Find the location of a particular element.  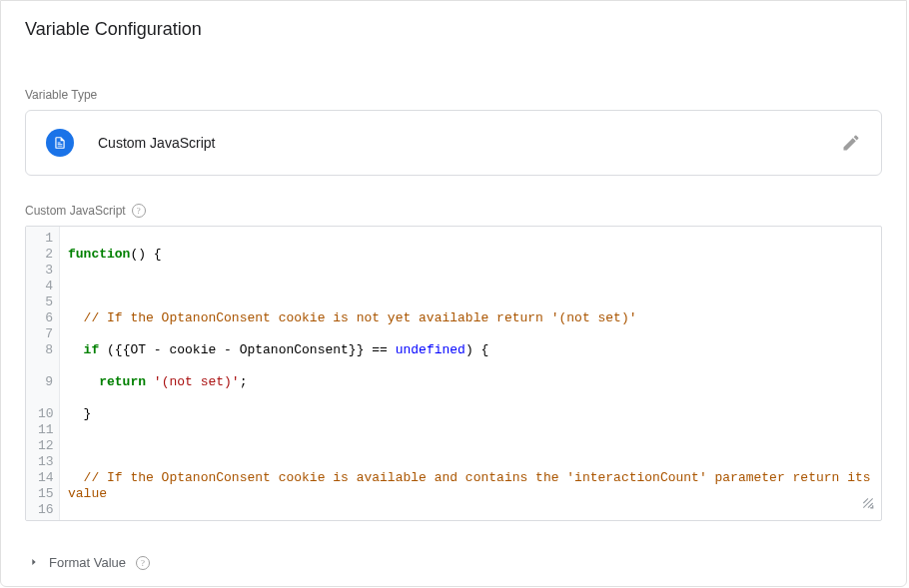

line-number: 15 is located at coordinates (46, 494).